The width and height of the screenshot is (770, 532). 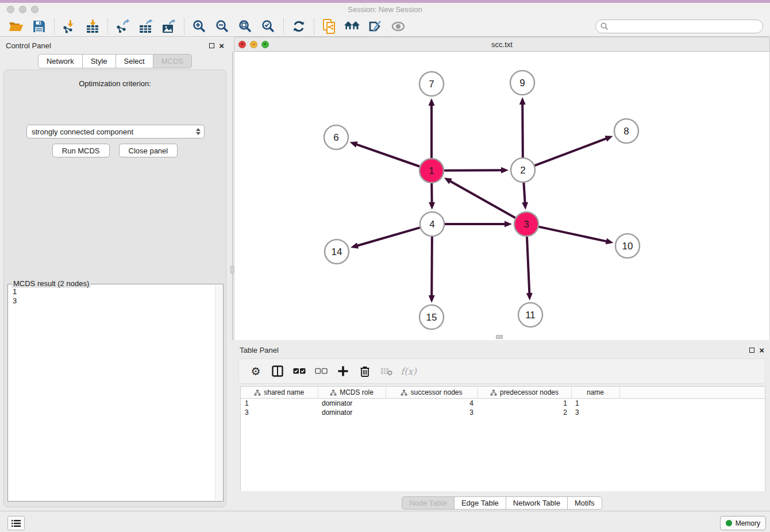 What do you see at coordinates (70, 26) in the screenshot?
I see `import-network-icon` at bounding box center [70, 26].